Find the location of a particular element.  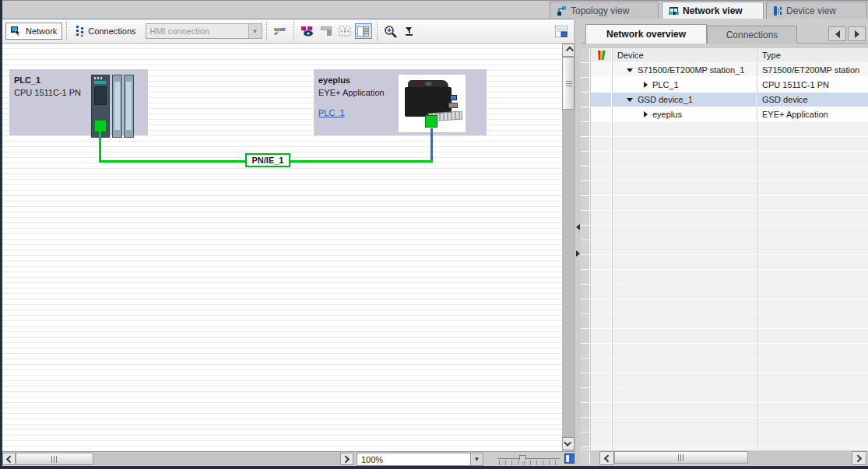

pane-splitter is located at coordinates (578, 243).